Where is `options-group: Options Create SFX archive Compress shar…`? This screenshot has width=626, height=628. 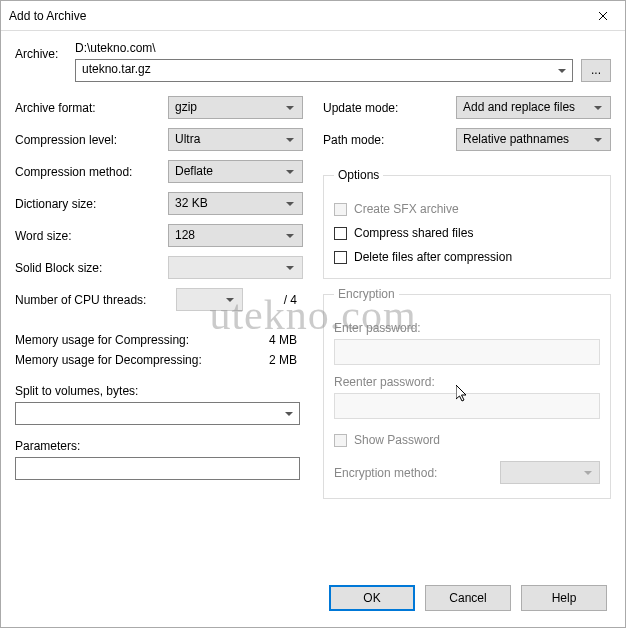 options-group: Options Create SFX archive Compress shar… is located at coordinates (467, 224).